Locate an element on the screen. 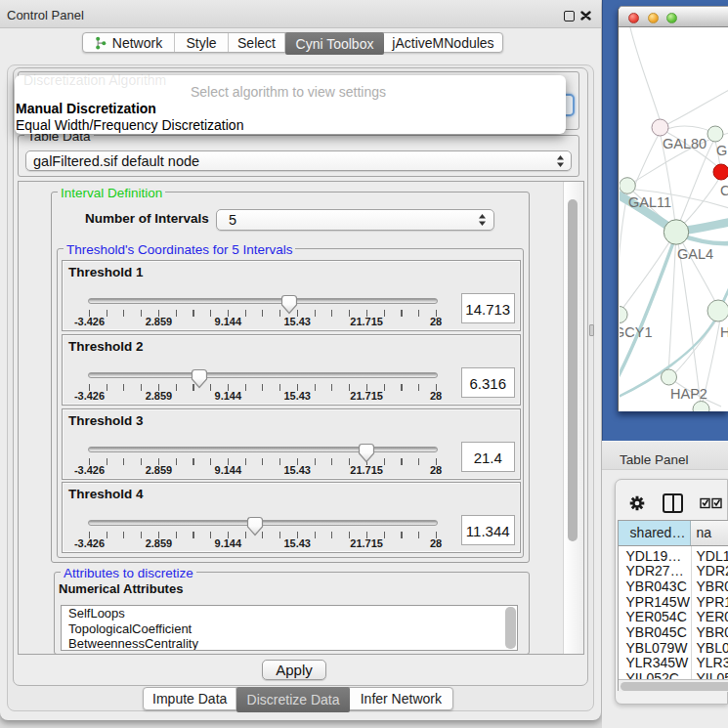 The width and height of the screenshot is (728, 728). svg-text: GAL80 is located at coordinates (684, 144).